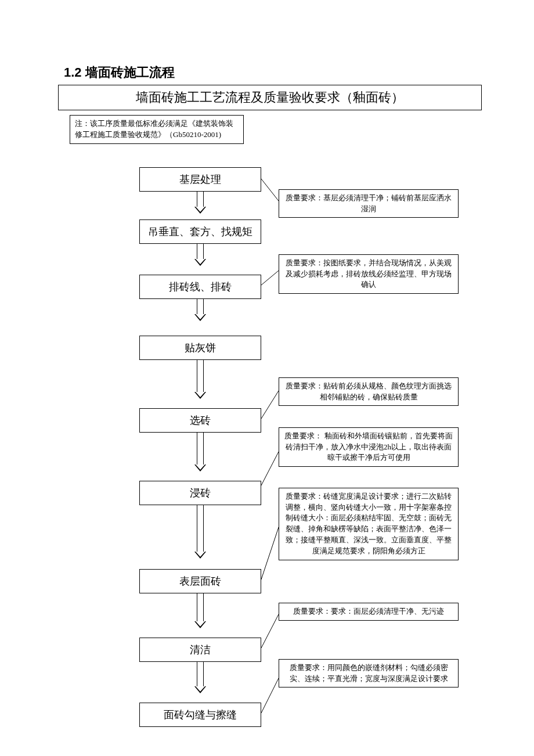 Image resolution: width=534 pixels, height=756 pixels. Describe the element at coordinates (157, 129) in the screenshot. I see `note-box: 注：该工序质量最低标准必须满足《建筑装饰装修工程施工质量验收规范》（Gb5021…` at that location.